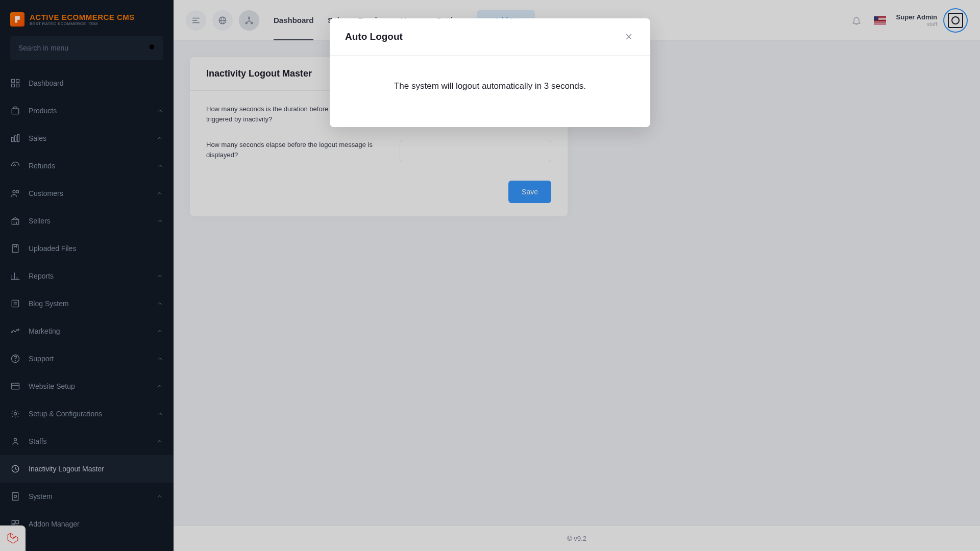 This screenshot has width=980, height=551. Describe the element at coordinates (629, 37) in the screenshot. I see `close-icon` at that location.